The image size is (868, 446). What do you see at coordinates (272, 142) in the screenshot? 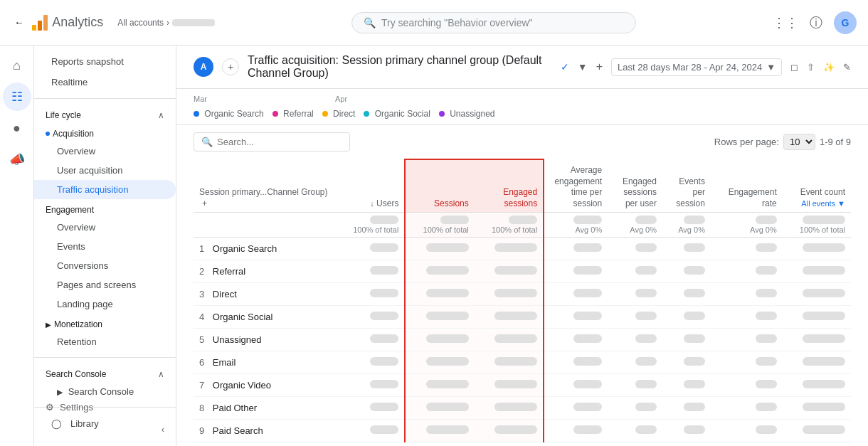
I see `table-search-box: 🔍` at bounding box center [272, 142].